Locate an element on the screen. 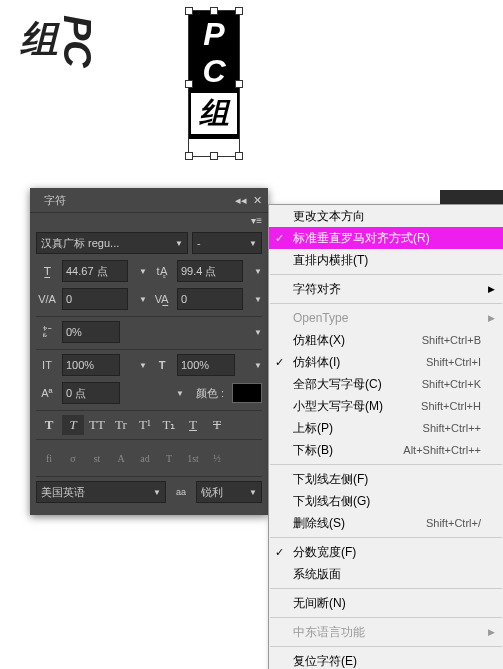 Image resolution: width=503 pixels, height=669 pixels. menu-item: 全部大写字母(C)Shift+Ctrl+K is located at coordinates (386, 384).